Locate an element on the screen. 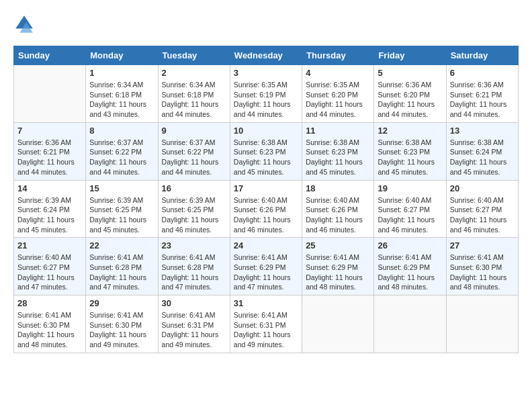 The height and width of the screenshot is (411, 532). week-row-3: 14Sunrise: 6:39 AMSunset: 6:24 PMDayligh… is located at coordinates (266, 209).